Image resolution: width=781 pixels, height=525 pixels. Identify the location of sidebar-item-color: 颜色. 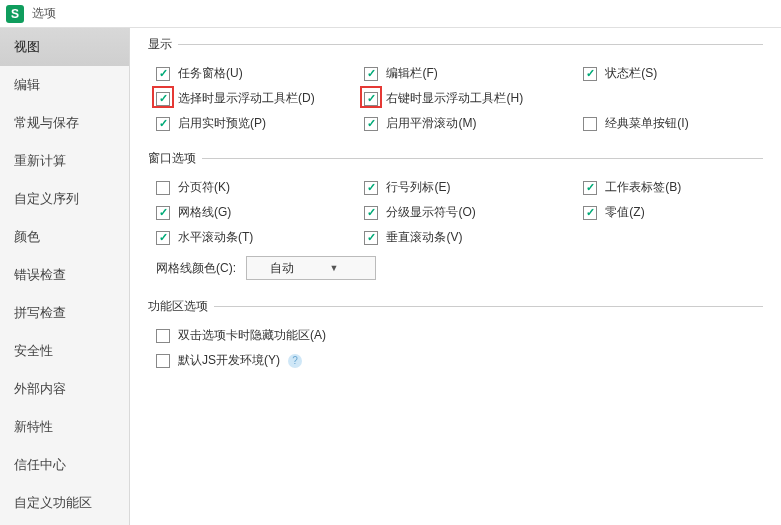
(64, 237).